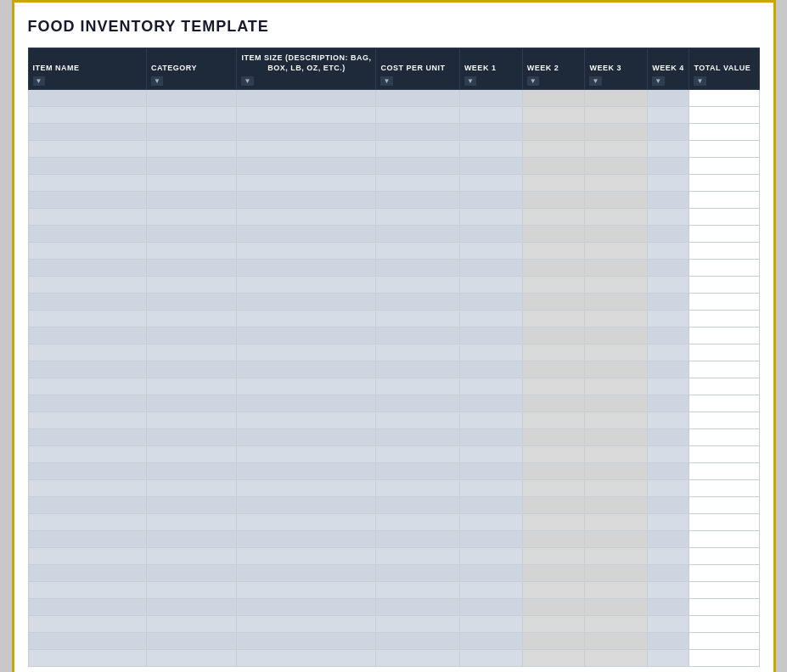 Image resolution: width=787 pixels, height=672 pixels. I want to click on total-dropdown: ▼, so click(700, 81).